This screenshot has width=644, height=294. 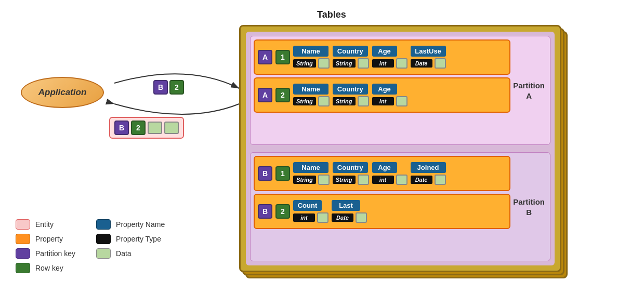 What do you see at coordinates (311, 211) in the screenshot?
I see `column-count: Count int` at bounding box center [311, 211].